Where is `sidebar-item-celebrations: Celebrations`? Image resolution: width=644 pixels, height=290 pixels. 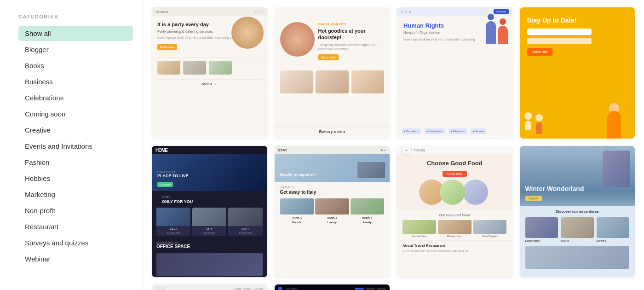
sidebar-item-celebrations: Celebrations is located at coordinates (75, 98).